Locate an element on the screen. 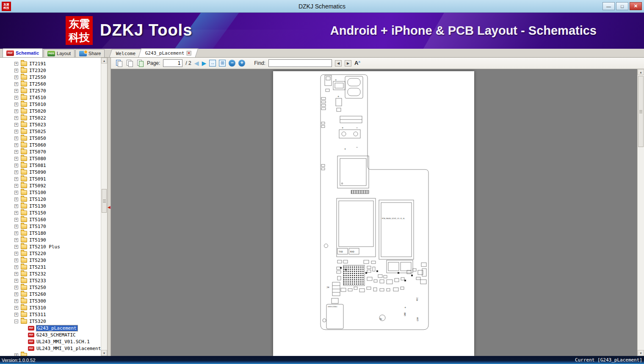  tree-item-IT5081: +IT5081 is located at coordinates (51, 165).